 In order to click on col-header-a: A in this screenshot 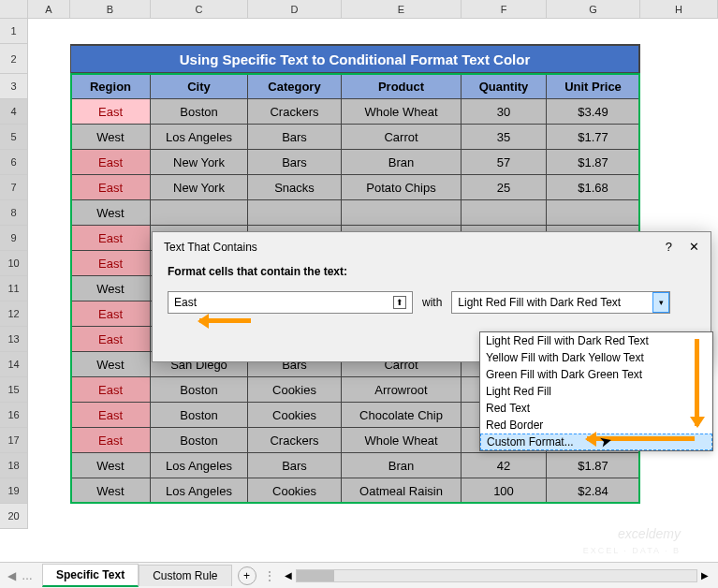, I will do `click(49, 9)`.